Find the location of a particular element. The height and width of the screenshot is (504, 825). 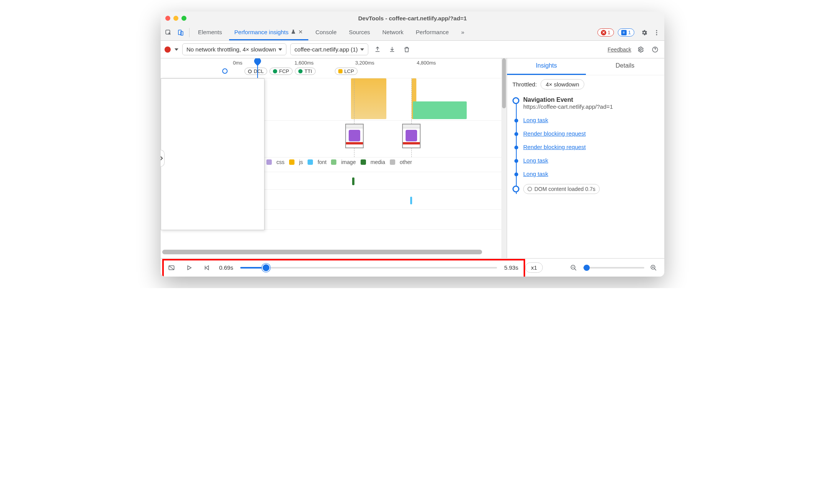

import-icon is located at coordinates (392, 50).